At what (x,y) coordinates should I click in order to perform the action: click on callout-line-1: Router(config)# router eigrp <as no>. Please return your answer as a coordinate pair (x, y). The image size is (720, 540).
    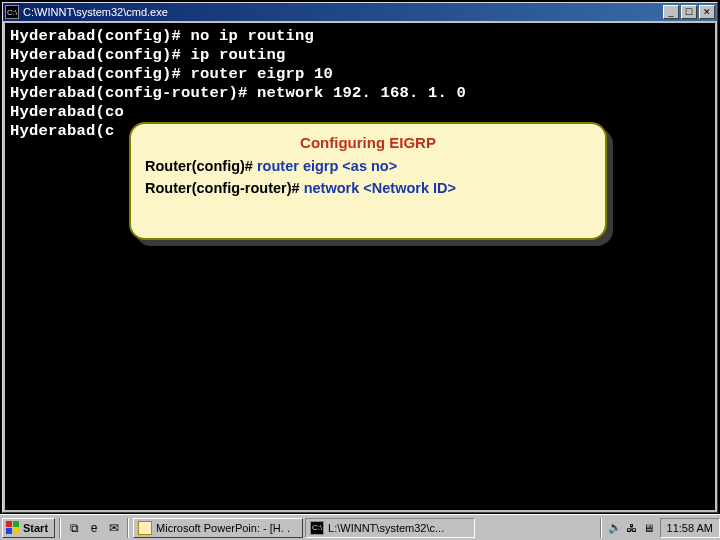
    Looking at the image, I should click on (368, 166).